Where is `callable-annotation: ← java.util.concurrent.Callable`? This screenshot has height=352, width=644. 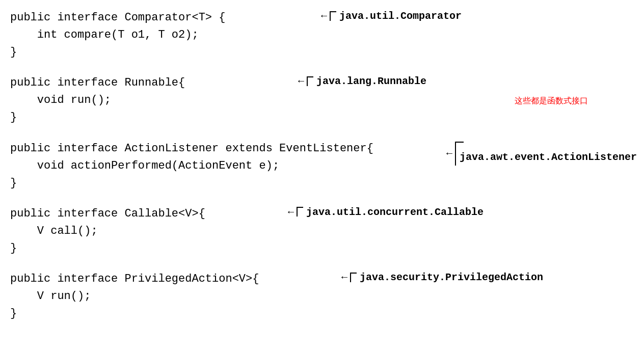 callable-annotation: ← java.util.concurrent.Callable is located at coordinates (386, 212).